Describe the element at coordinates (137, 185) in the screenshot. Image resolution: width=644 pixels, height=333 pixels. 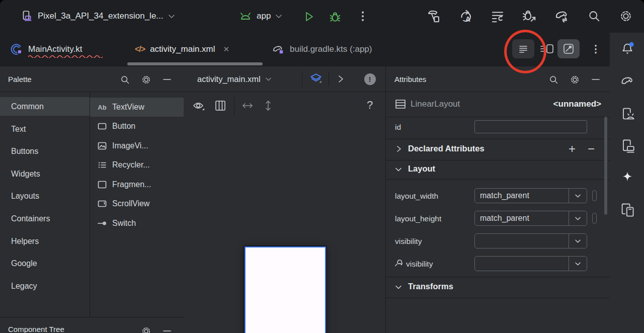
I see `palette-item-fragment: Fragmen...` at that location.